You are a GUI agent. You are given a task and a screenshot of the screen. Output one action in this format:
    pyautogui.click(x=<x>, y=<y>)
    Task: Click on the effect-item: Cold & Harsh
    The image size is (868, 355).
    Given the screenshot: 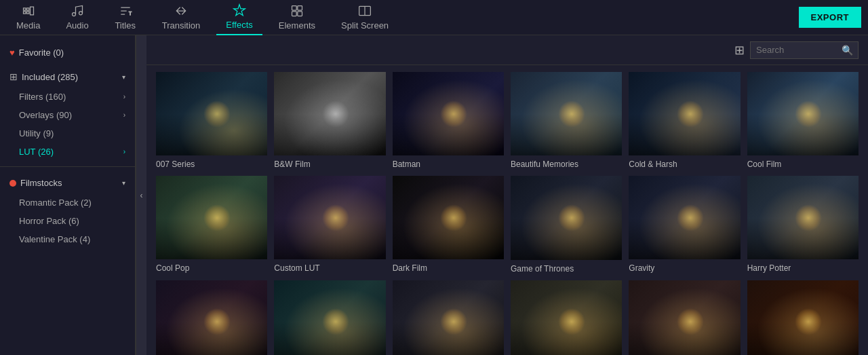 What is the action you would take?
    pyautogui.click(x=684, y=121)
    